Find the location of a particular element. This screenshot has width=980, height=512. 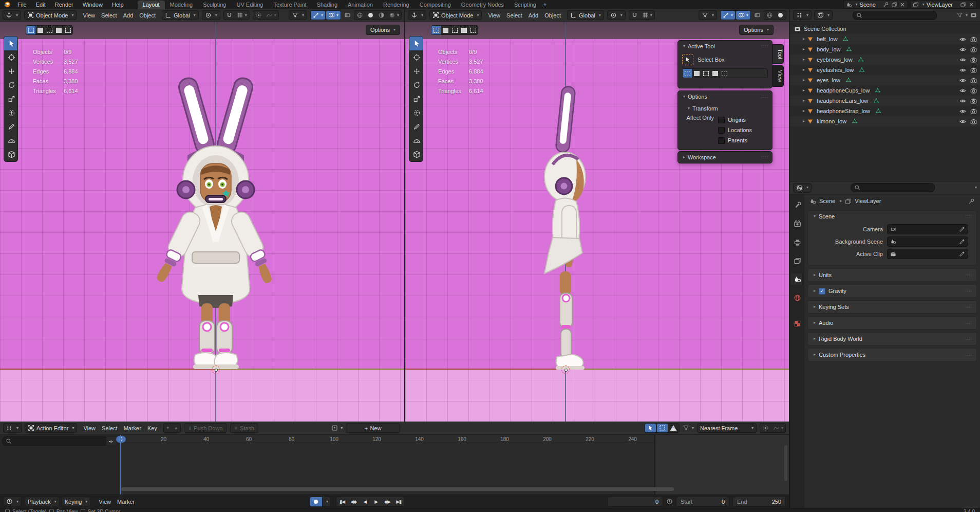

datablock-field is located at coordinates (928, 254).